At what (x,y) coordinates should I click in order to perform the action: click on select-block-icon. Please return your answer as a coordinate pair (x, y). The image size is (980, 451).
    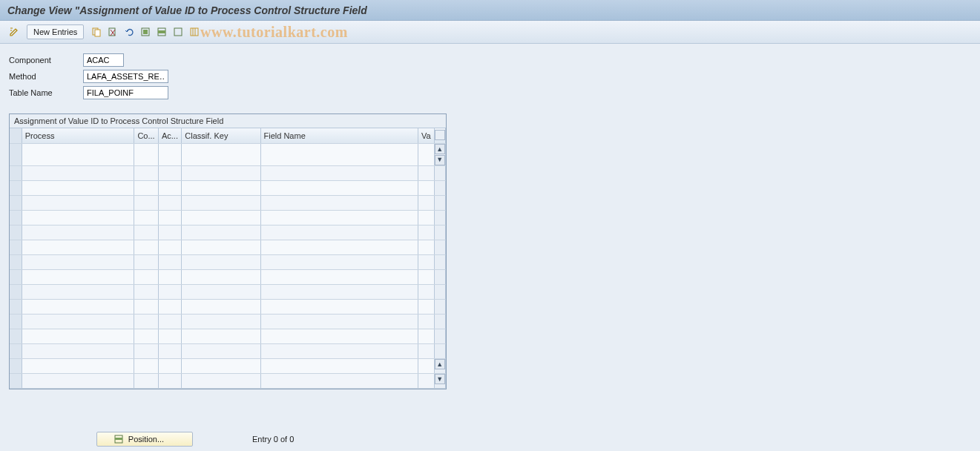
    Looking at the image, I should click on (162, 32).